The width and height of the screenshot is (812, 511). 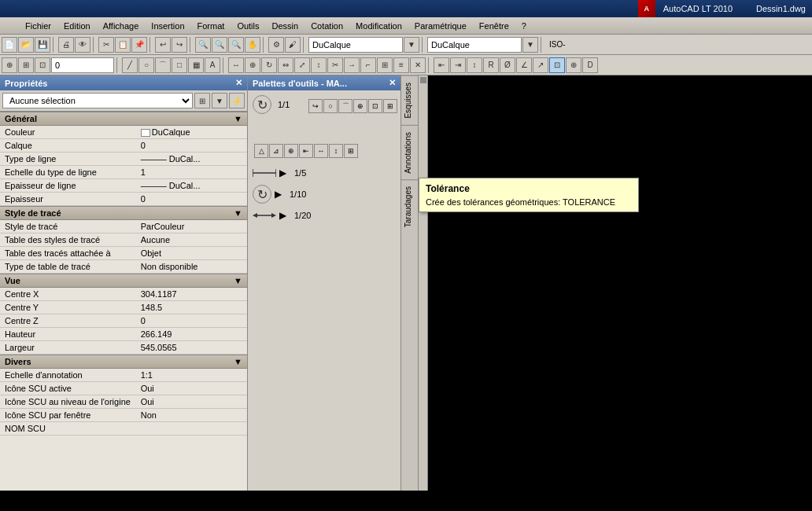 What do you see at coordinates (409, 153) in the screenshot?
I see `tab-annotations: Annotations` at bounding box center [409, 153].